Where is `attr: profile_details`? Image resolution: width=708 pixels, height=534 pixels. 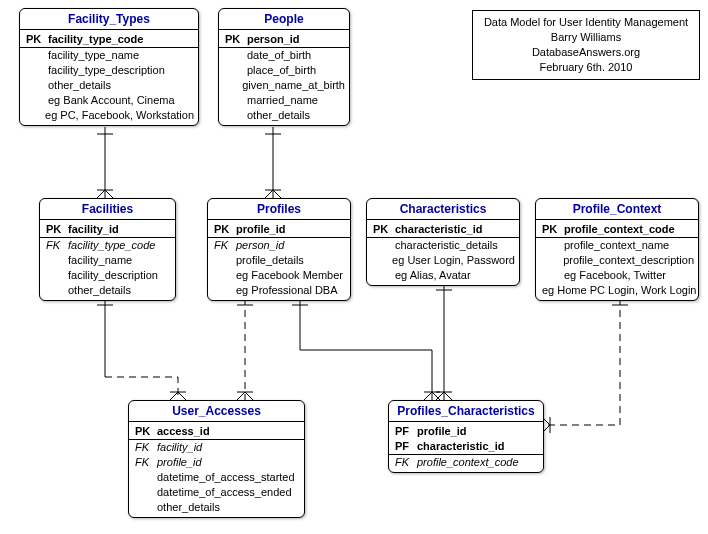 attr: profile_details is located at coordinates (291, 260).